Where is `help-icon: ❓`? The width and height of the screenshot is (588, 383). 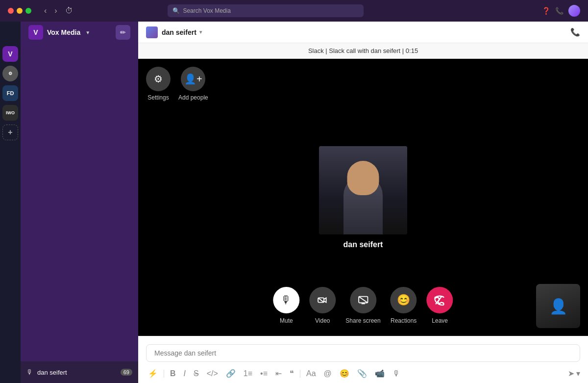 help-icon: ❓ is located at coordinates (546, 11).